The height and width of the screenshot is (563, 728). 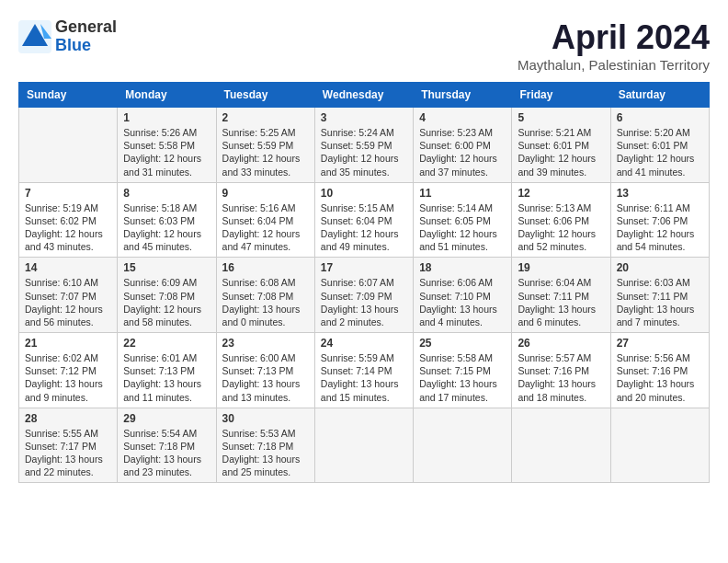 I want to click on calendar-week-1: 1Sunrise: 5:26 AM Sunset: 5:58 PM Daylig…, so click(x=364, y=145).